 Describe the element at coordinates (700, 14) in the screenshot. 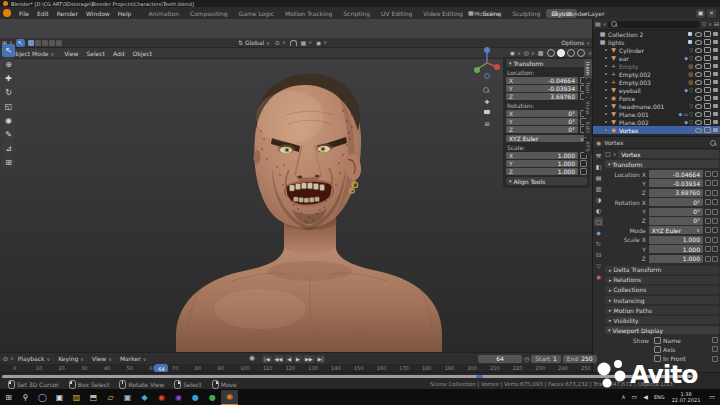

I see `new-layer-icon: ▣` at that location.